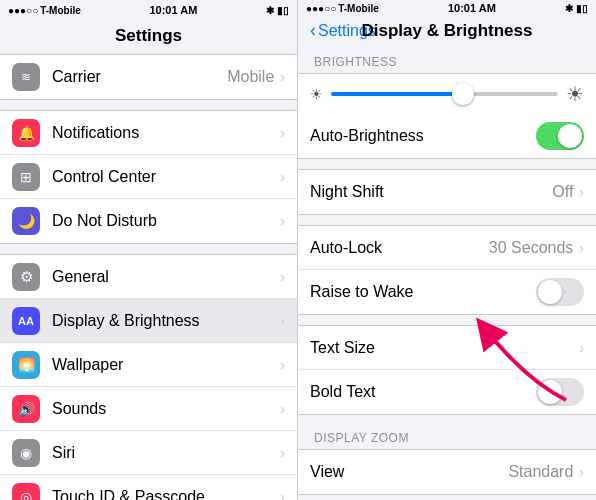 Image resolution: width=596 pixels, height=500 pixels. I want to click on sidebar-item-control-center: ⊞ Control Center ›, so click(148, 177).